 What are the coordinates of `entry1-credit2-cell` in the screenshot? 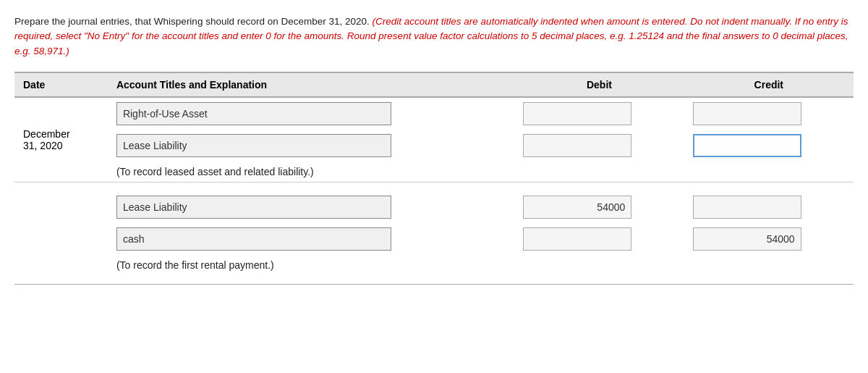 It's located at (769, 146).